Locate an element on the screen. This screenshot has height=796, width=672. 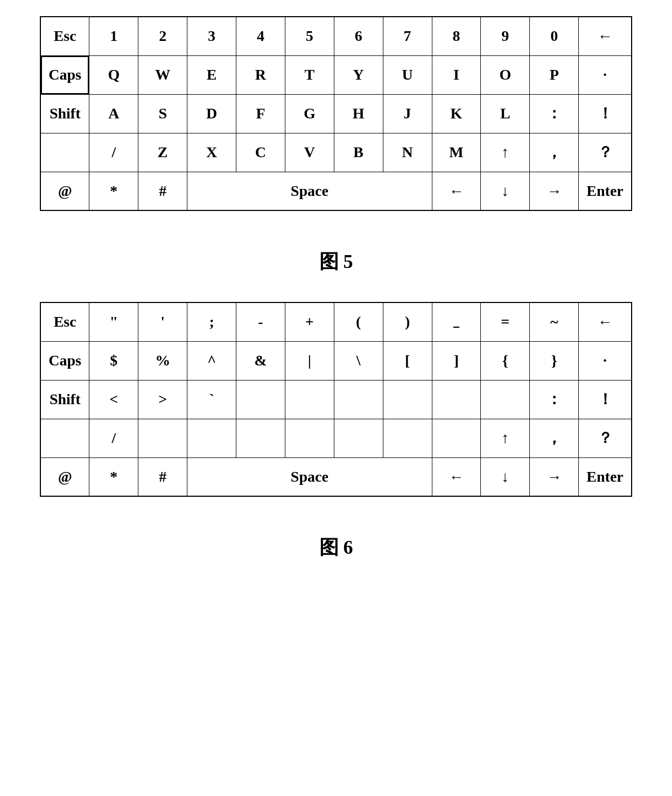
key-up: ↑ is located at coordinates (505, 152).